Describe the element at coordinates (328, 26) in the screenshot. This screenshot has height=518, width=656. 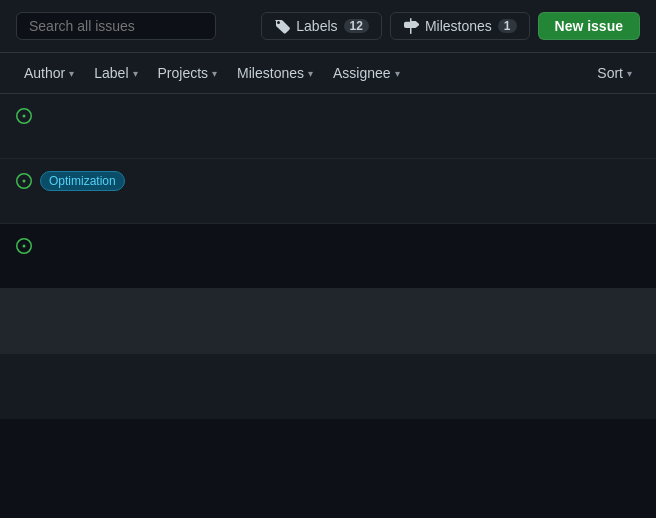
I see `top-bar: Labels 12 Milestones 1 New issue` at that location.